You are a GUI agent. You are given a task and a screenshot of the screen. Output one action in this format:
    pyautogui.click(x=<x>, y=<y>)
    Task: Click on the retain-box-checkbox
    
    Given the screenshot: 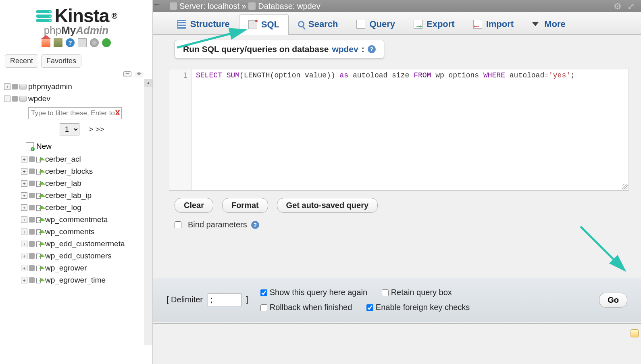 What is the action you would take?
    pyautogui.click(x=385, y=293)
    